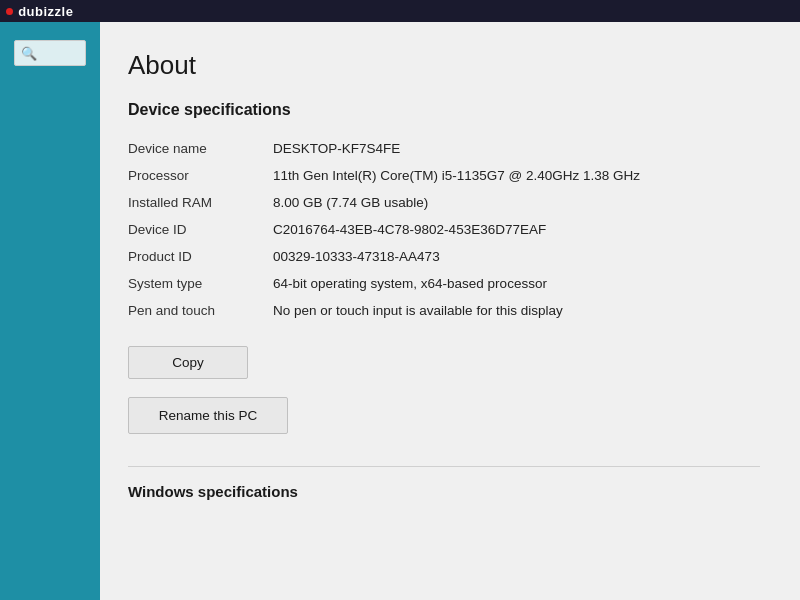 This screenshot has width=800, height=600. What do you see at coordinates (200, 230) in the screenshot?
I see `spec-label: Device ID` at bounding box center [200, 230].